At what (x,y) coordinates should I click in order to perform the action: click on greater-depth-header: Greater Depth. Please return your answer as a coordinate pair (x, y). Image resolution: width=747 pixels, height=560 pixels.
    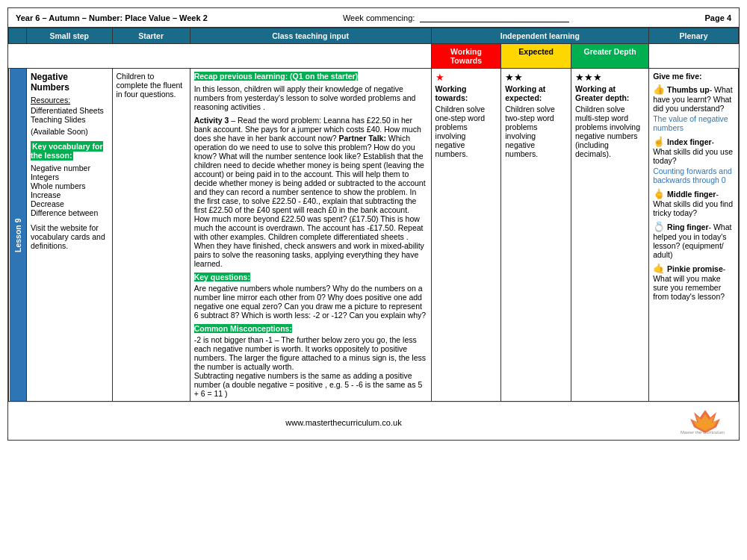
    Looking at the image, I should click on (610, 57).